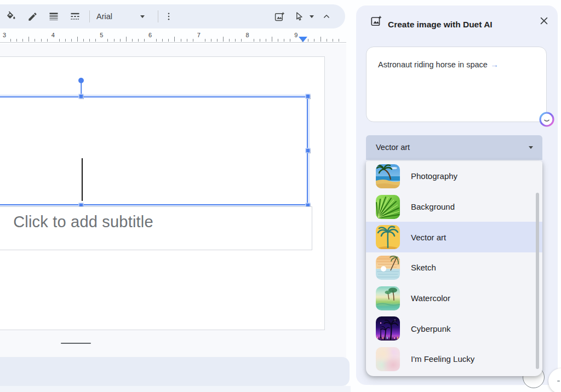 This screenshot has width=561, height=392. I want to click on ruler-number: 8, so click(247, 35).